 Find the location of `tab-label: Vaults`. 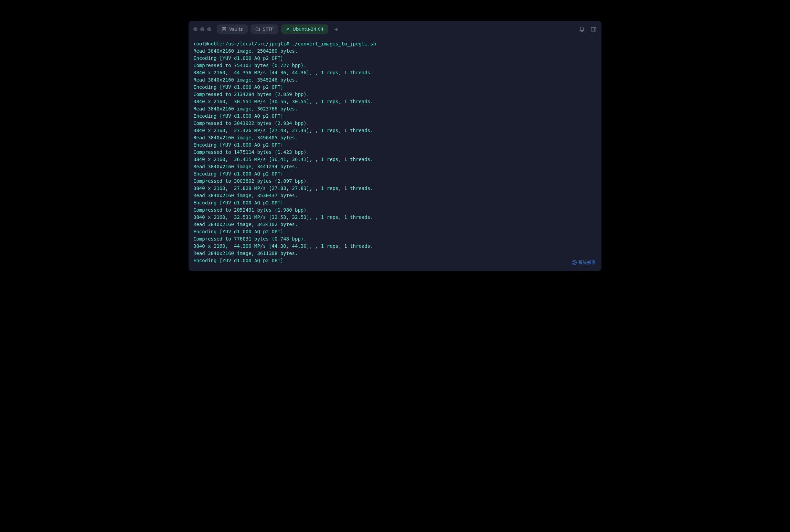

tab-label: Vaults is located at coordinates (236, 29).